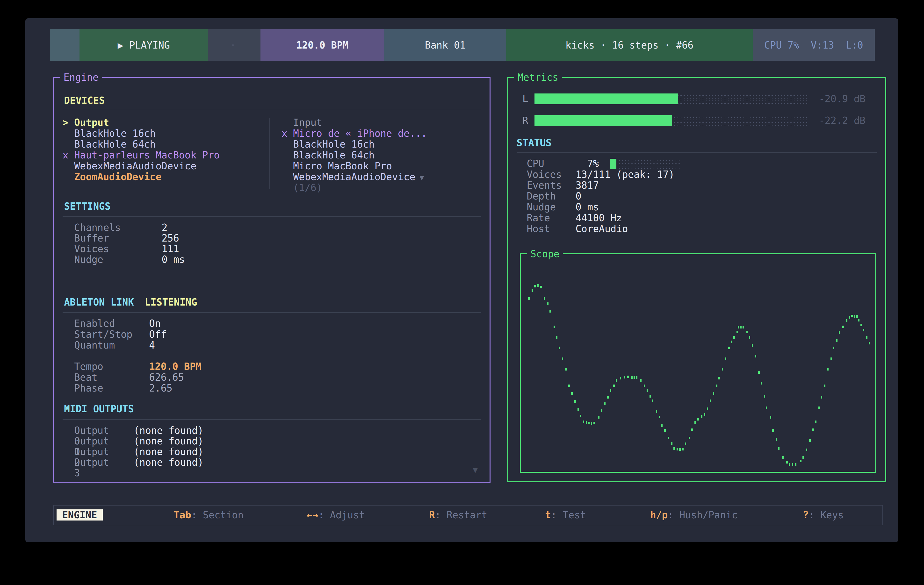 This screenshot has width=924, height=585. What do you see at coordinates (362, 155) in the screenshot?
I see `input-device-option: BlackHole 64ch` at bounding box center [362, 155].